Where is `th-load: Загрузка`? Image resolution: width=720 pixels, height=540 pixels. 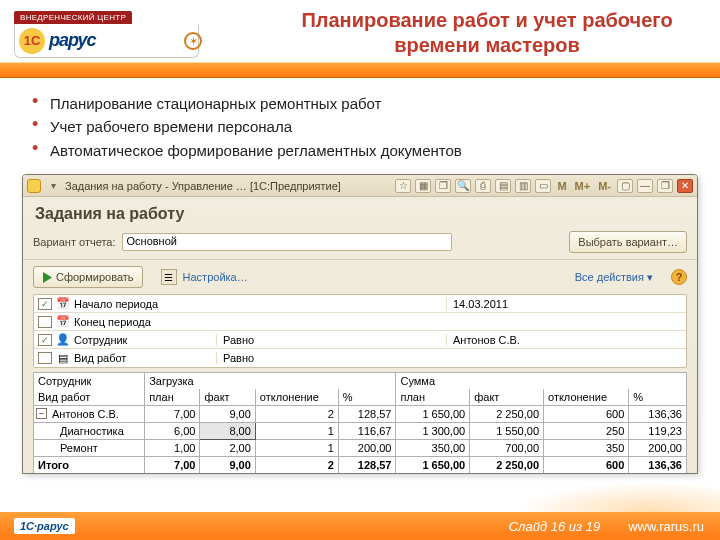 th-load: Загрузка is located at coordinates (270, 381).